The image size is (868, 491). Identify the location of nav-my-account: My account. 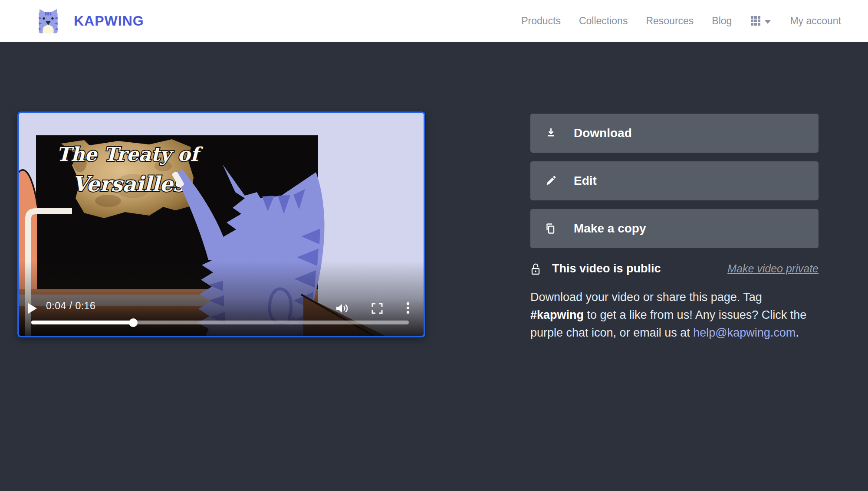
(815, 21).